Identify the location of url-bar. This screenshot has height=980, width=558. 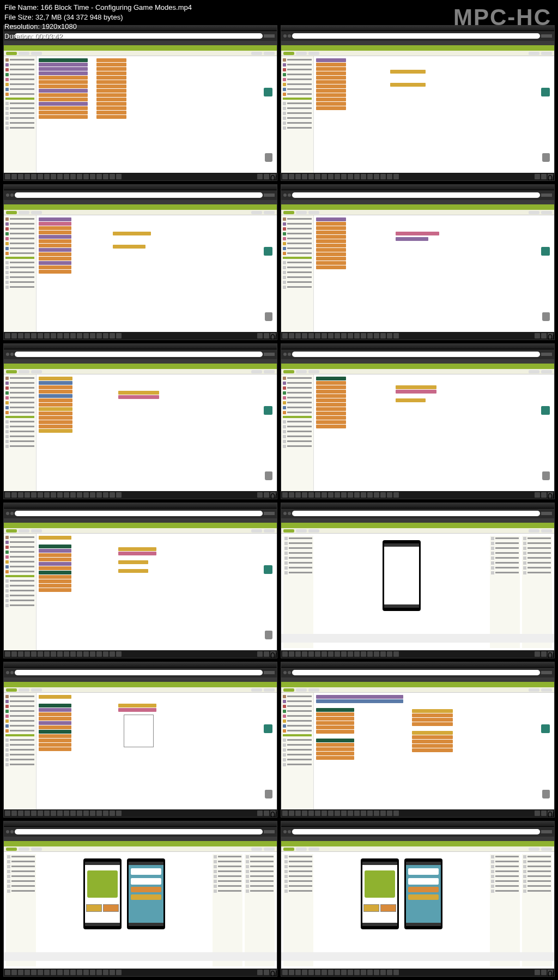
(138, 832).